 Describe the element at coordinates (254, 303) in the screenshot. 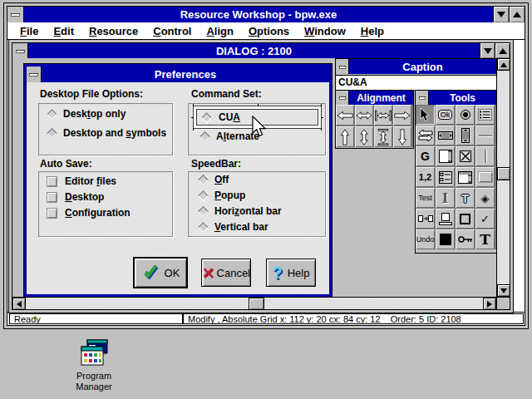

I see `dialog-horizontal-scrollbar` at that location.